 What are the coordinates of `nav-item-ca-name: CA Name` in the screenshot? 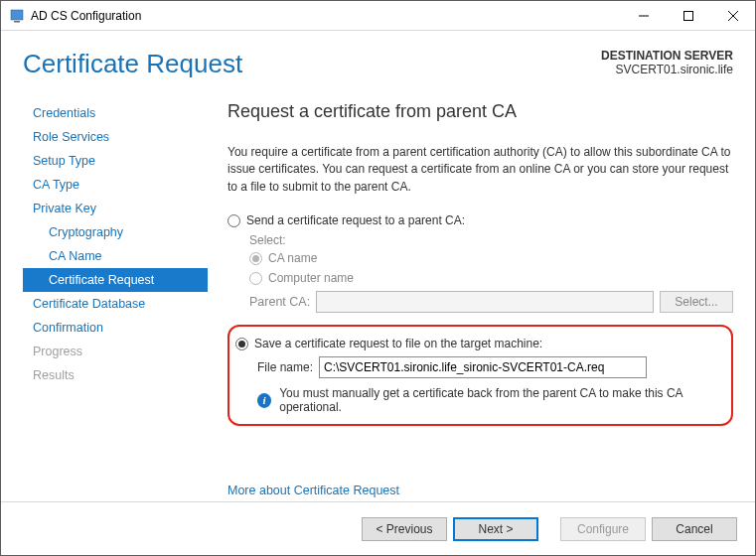 It's located at (115, 256).